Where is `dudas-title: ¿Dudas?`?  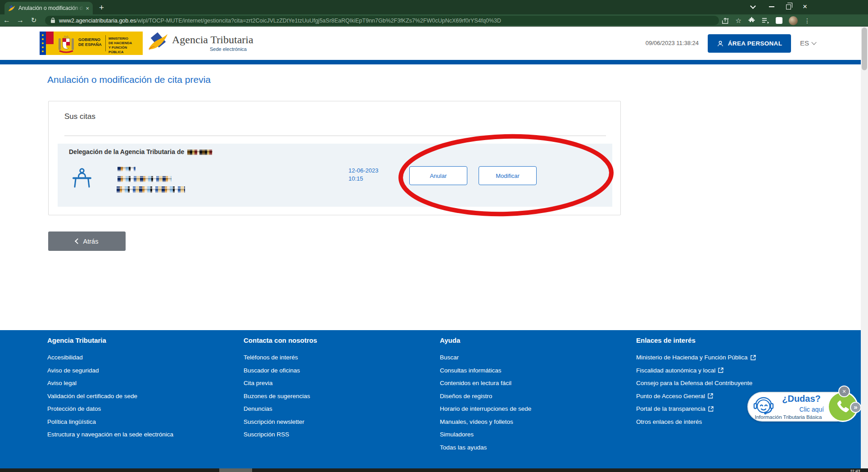 dudas-title: ¿Dudas? is located at coordinates (801, 399).